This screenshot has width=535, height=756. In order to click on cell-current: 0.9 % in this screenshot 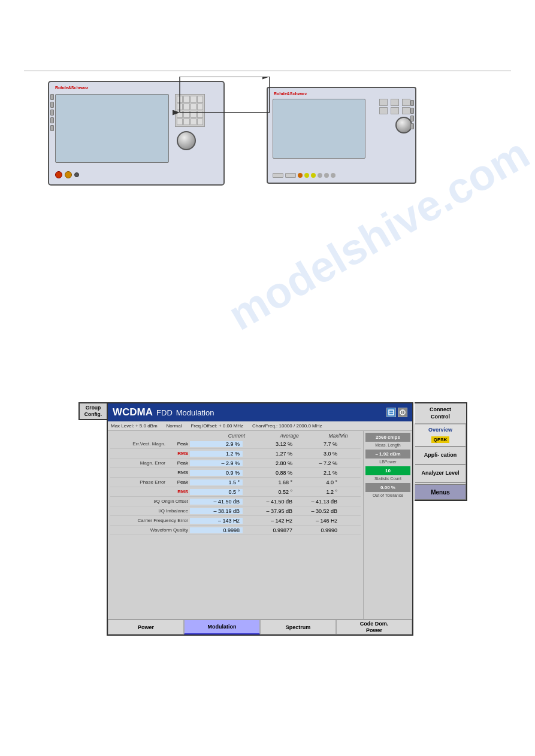, I will do `click(216, 473)`.